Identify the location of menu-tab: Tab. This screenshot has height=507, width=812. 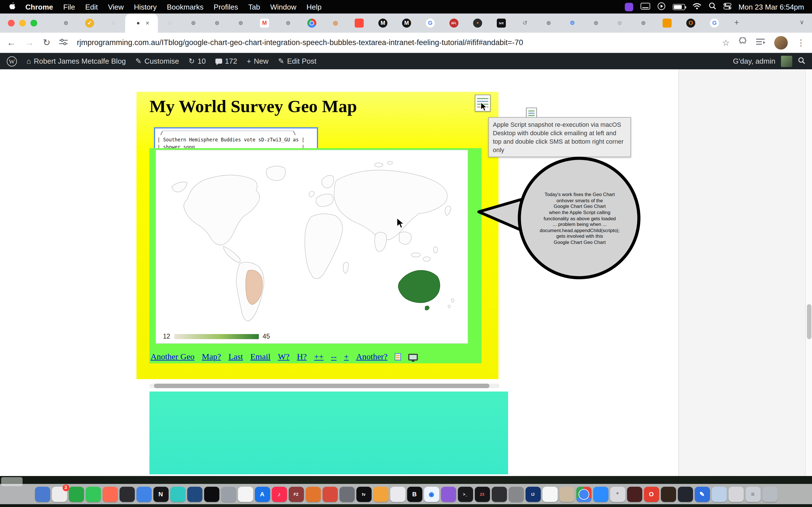
(254, 7).